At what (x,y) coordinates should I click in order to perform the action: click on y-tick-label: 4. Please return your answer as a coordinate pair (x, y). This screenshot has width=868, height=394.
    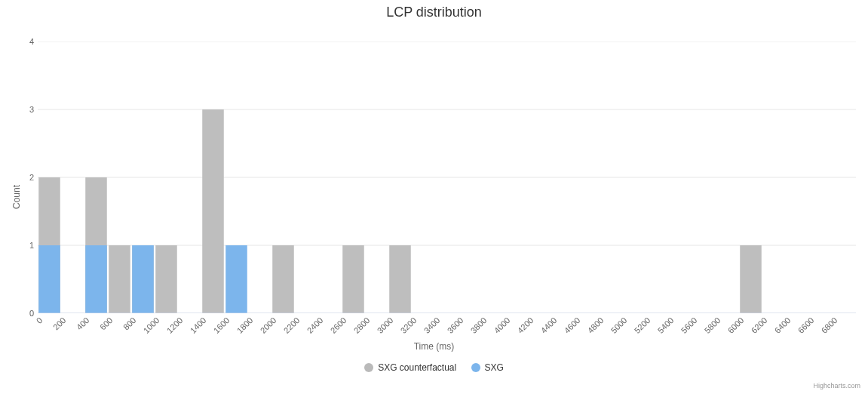
    Looking at the image, I should click on (19, 42).